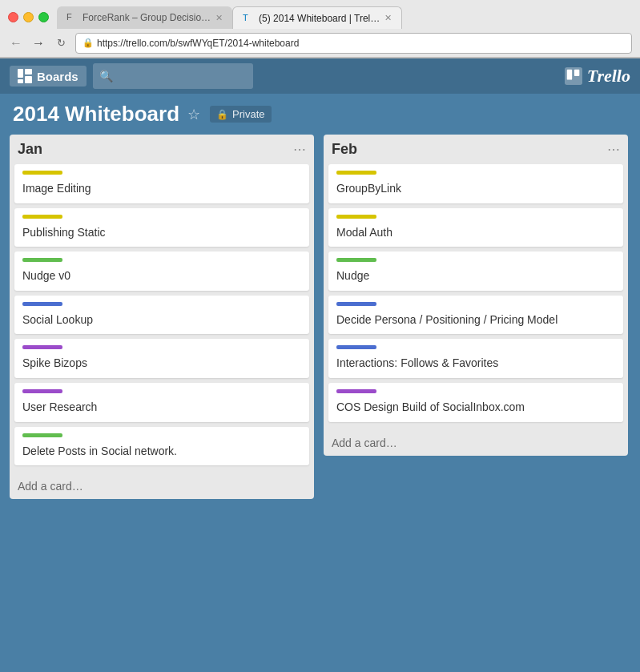  I want to click on browser-toolbar: ← → ↻ 🔒 https://trello.com/b/swfWYqET/20…, so click(320, 43).